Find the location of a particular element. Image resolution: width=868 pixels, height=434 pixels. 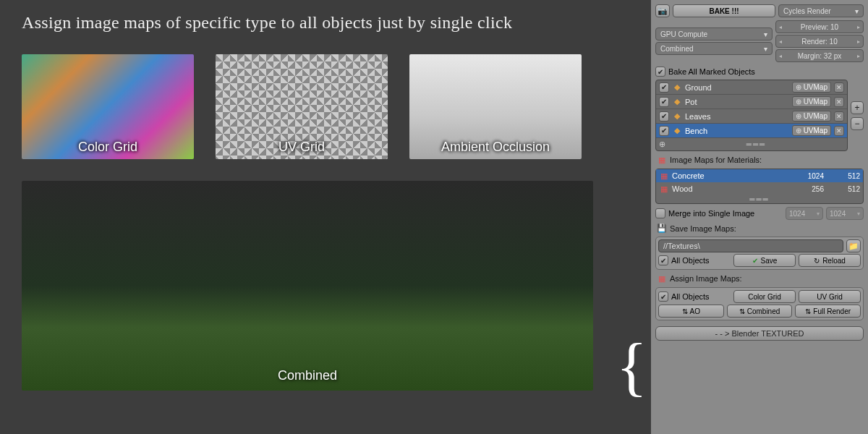

blender-textured-button: - - > Blender TEXTURED is located at coordinates (760, 333).